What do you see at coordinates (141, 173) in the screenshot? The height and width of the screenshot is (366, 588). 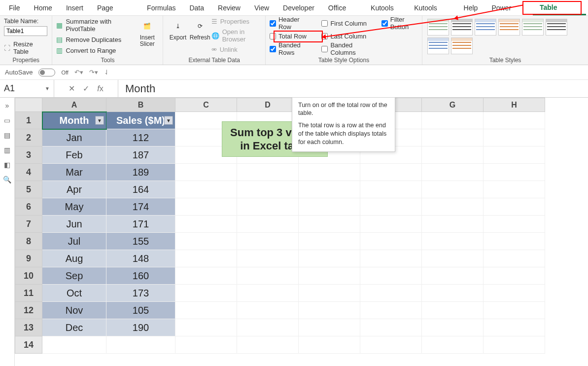 I see `cell: 189` at bounding box center [141, 173].